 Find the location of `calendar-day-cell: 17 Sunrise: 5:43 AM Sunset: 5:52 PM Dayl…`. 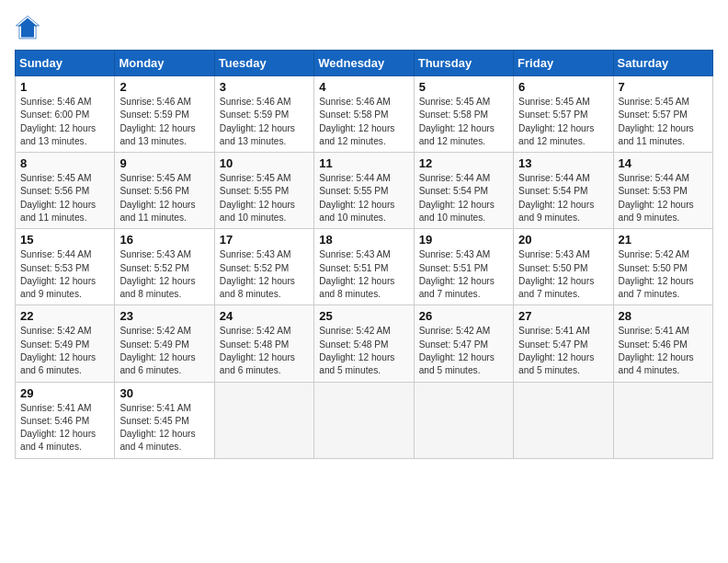

calendar-day-cell: 17 Sunrise: 5:43 AM Sunset: 5:52 PM Dayl… is located at coordinates (264, 267).